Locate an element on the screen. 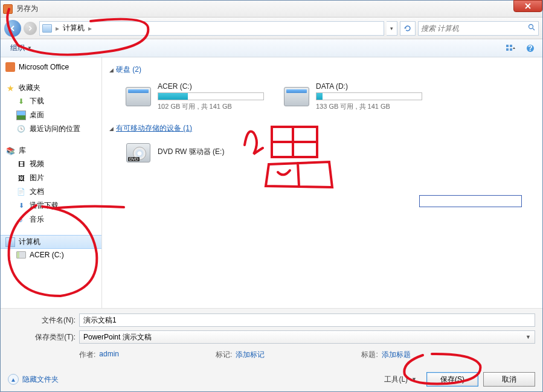 This screenshot has width=543, height=392. group-label: 有可移动存储的设备 (1) is located at coordinates (154, 128).